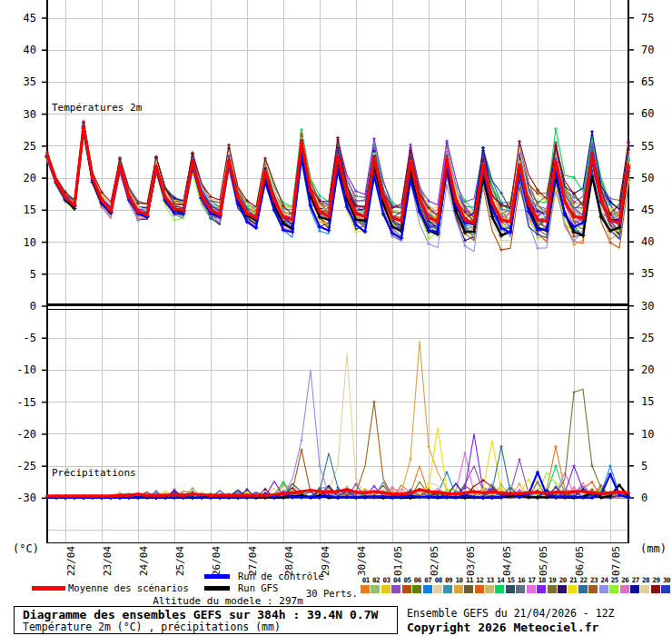 Image resolution: width=672 pixels, height=636 pixels. What do you see at coordinates (543, 561) in the screenshot?
I see `x-axis-date-label: 05/05` at bounding box center [543, 561].